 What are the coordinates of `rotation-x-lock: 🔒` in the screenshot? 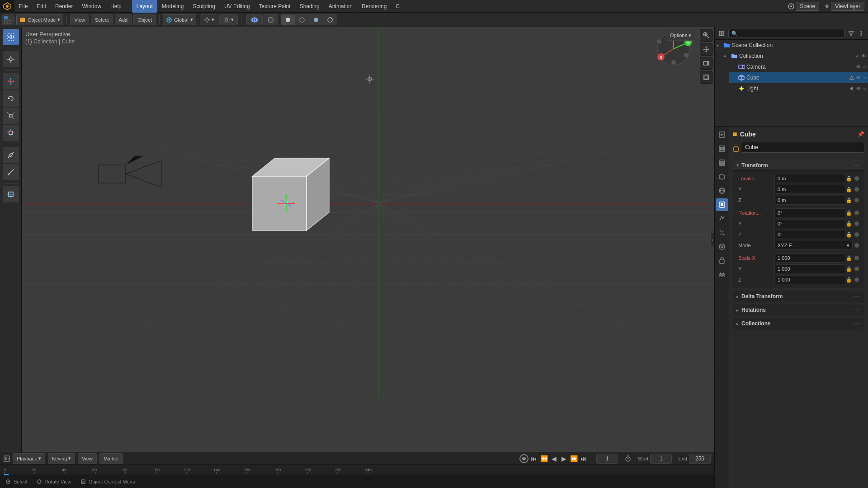 It's located at (849, 213).